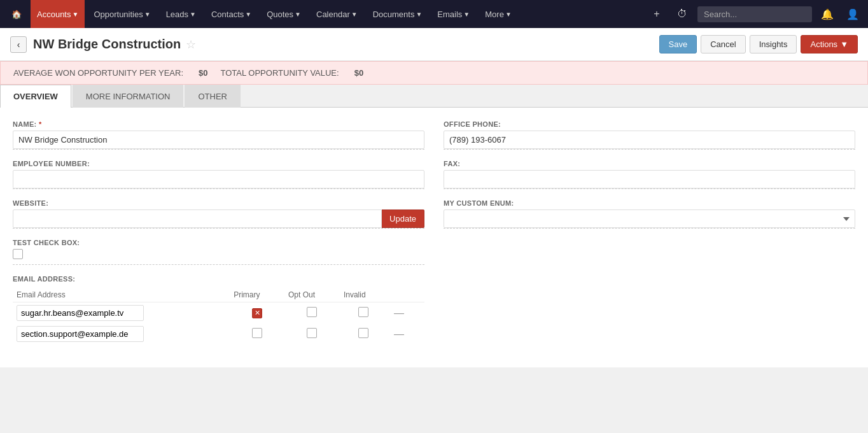  What do you see at coordinates (228, 14) in the screenshot?
I see `nav-contacts-label: Contacts` at bounding box center [228, 14].